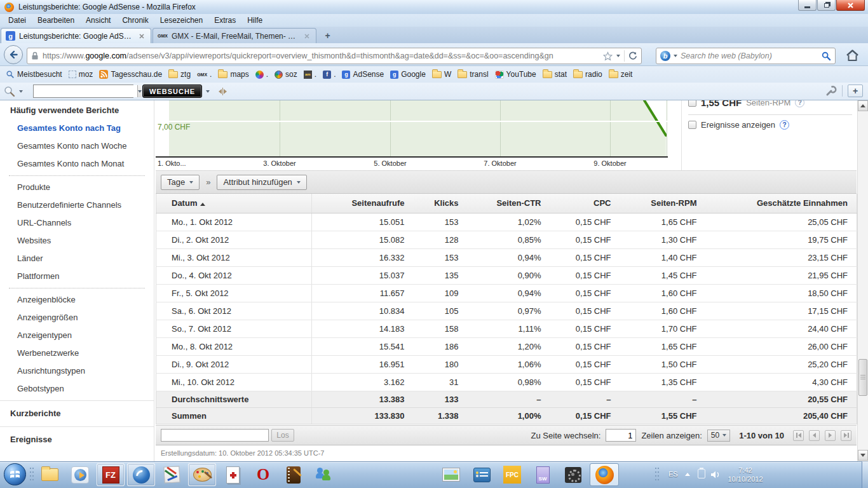 This screenshot has width=868, height=488. I want to click on bookmark-transl: transl, so click(473, 74).